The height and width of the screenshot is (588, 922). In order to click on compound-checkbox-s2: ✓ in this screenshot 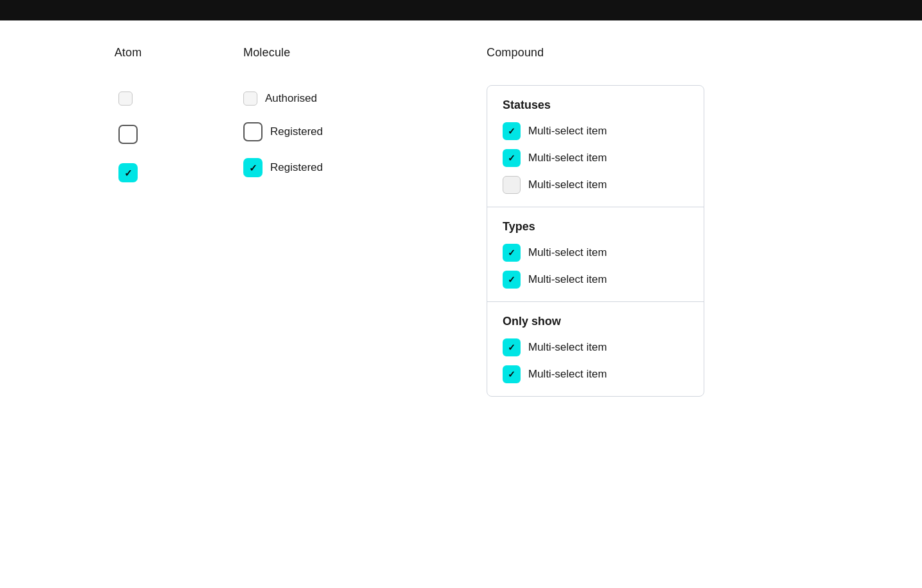, I will do `click(512, 158)`.